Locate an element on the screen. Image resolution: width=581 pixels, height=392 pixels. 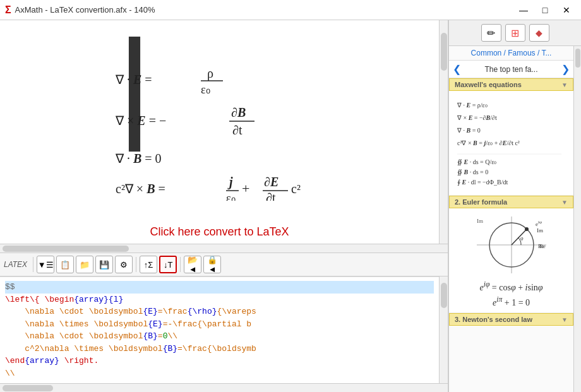
euler-section-header: 2. Euler formula ▼ is located at coordinates (512, 202).